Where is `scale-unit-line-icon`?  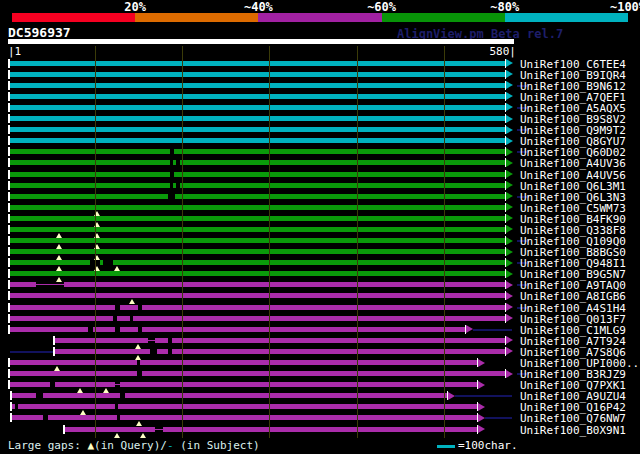 scale-unit-line-icon is located at coordinates (446, 446).